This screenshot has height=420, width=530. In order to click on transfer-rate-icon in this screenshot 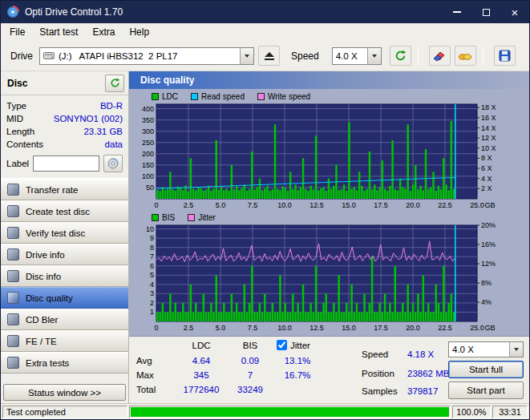, I will do `click(13, 189)`.